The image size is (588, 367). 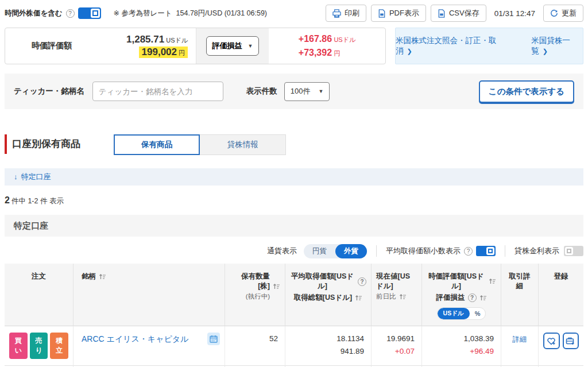 I want to click on print-button: 印刷, so click(x=346, y=13).